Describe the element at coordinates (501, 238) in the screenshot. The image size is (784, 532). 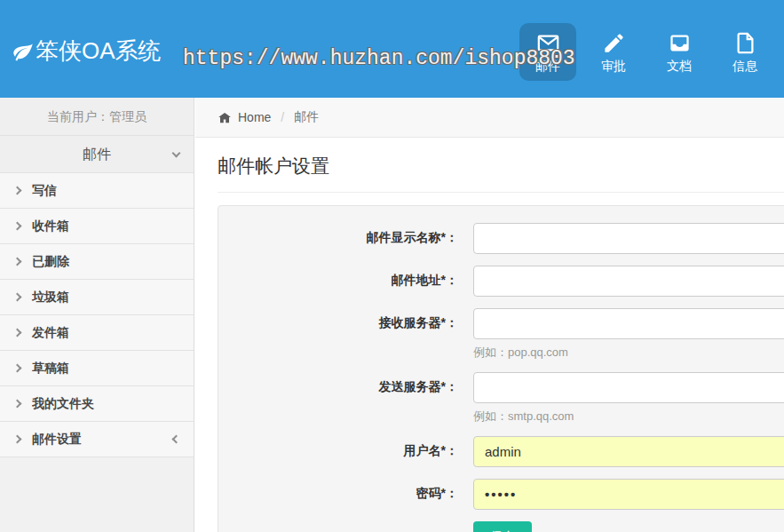
I see `form-row-display-name: 邮件显示名称*：` at that location.